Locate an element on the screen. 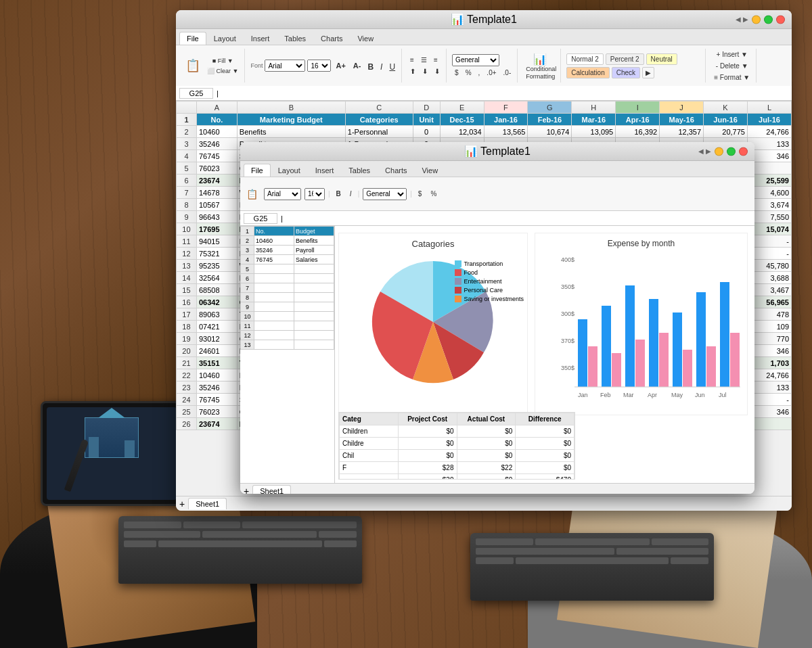 This screenshot has width=812, height=648. header-jul16: Jul-16 is located at coordinates (769, 120).